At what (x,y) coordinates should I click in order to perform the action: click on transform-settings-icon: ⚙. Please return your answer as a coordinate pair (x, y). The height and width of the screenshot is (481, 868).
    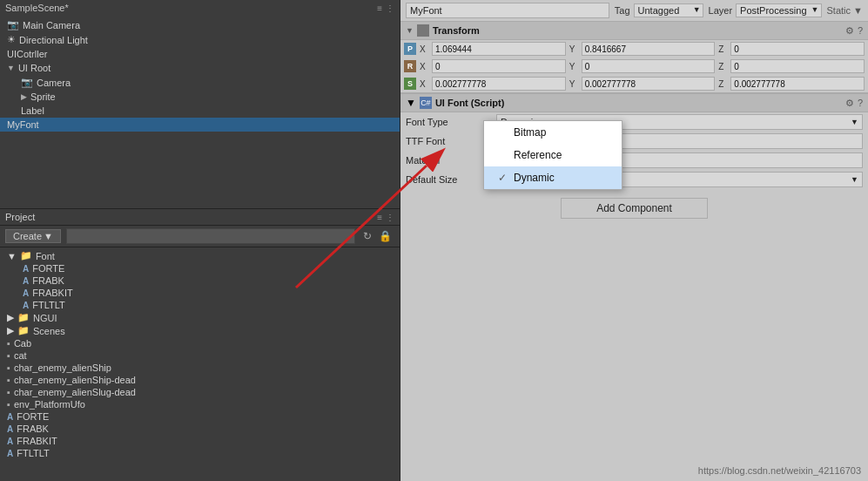
    Looking at the image, I should click on (850, 31).